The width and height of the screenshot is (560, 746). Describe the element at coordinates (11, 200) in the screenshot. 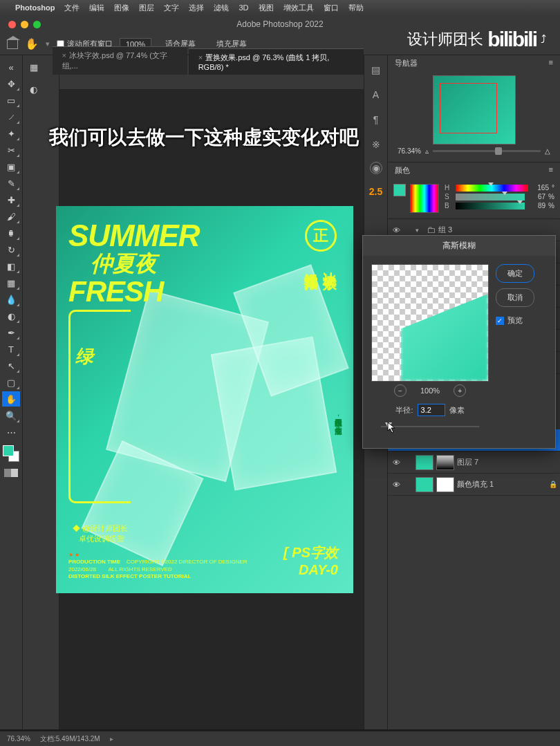

I see `heal-tool: ✚` at that location.